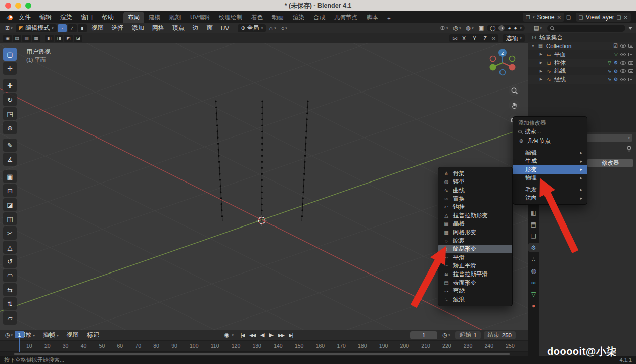 Image resolution: width=636 pixels, height=364 pixels. What do you see at coordinates (470, 28) in the screenshot?
I see `overlays-dropdown: ◍▾` at bounding box center [470, 28].